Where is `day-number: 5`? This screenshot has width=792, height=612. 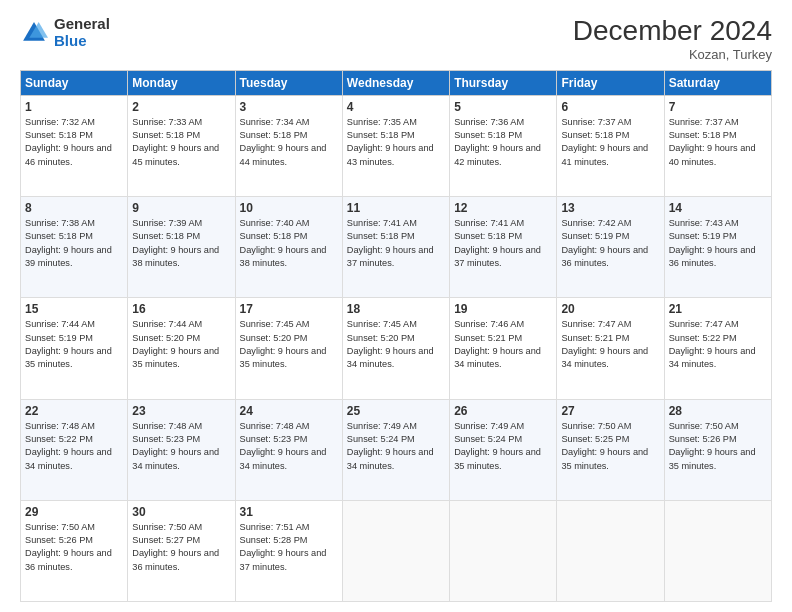
day-number: 5 is located at coordinates (503, 107).